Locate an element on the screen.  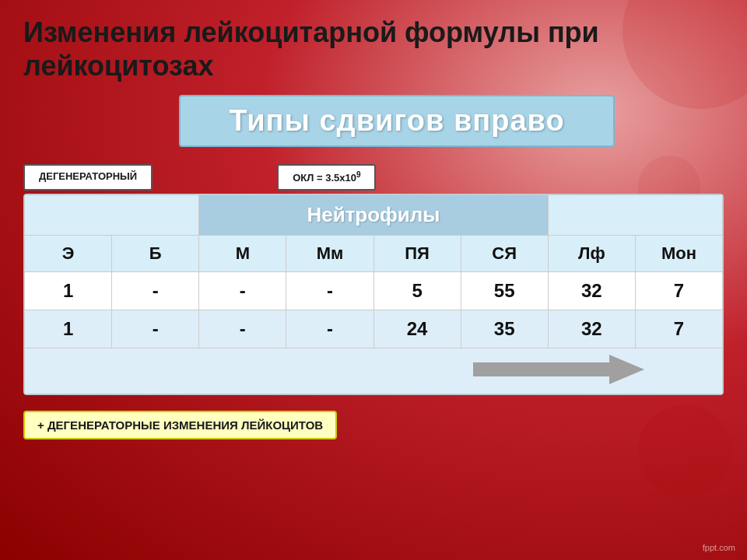
subtitle-box: Типы сдвигов вправо is located at coordinates (397, 121).